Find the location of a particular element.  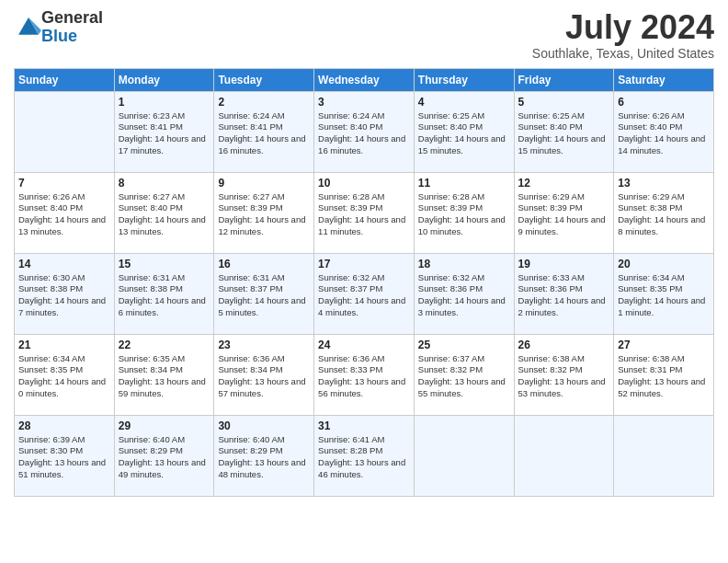

day-number: 21 is located at coordinates (64, 345).